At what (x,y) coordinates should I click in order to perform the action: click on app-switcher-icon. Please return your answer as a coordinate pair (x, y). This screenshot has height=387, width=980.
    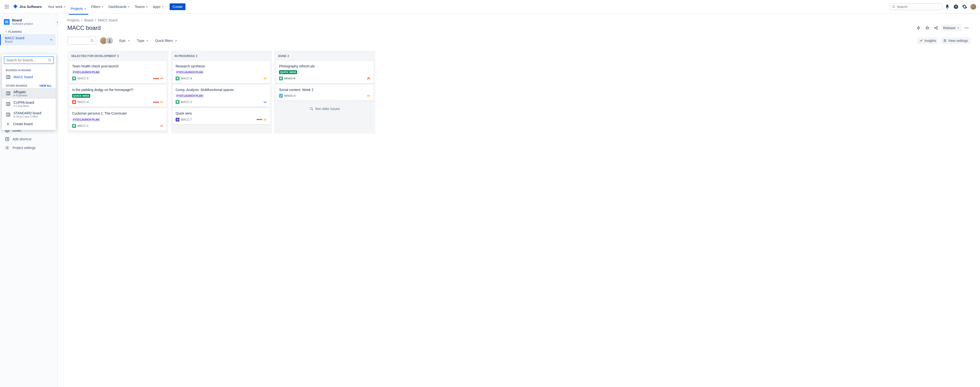
    Looking at the image, I should click on (7, 7).